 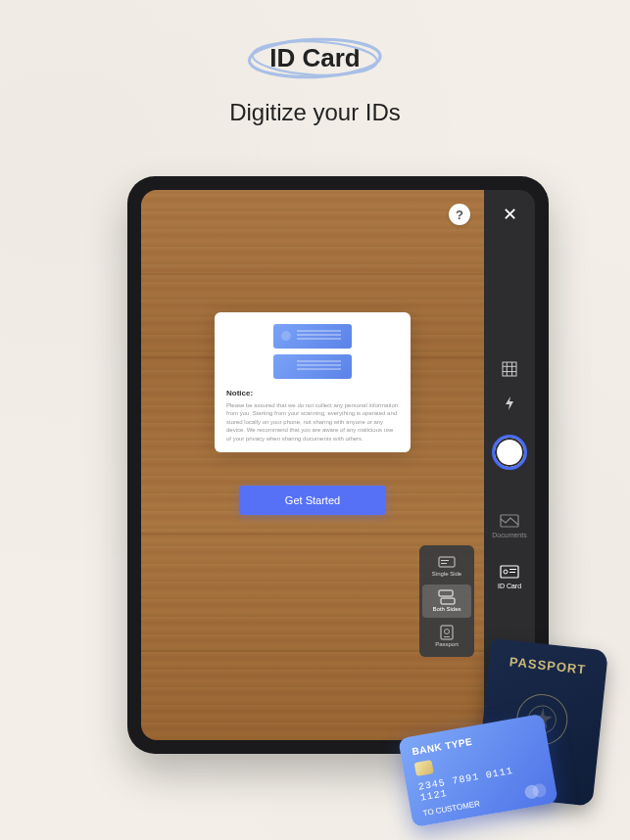 I want to click on scan-type-label: Passport, so click(x=447, y=644).